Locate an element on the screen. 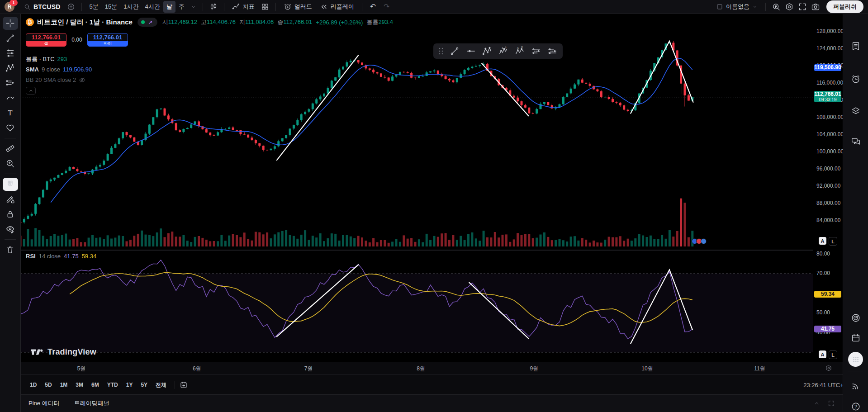 Image resolution: width=868 pixels, height=412 pixels. calendar-icon is located at coordinates (856, 338).